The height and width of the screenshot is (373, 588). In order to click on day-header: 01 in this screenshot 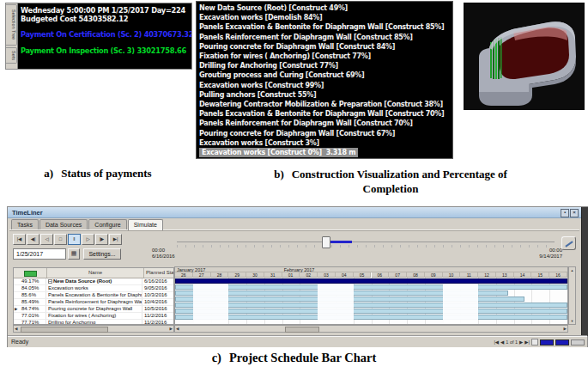, I will do `click(292, 275)`.